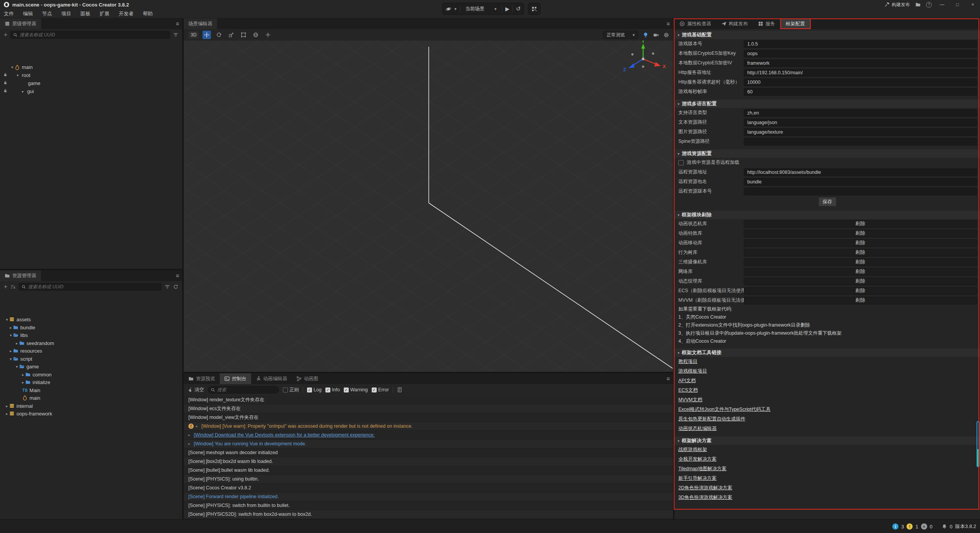 The height and width of the screenshot is (533, 980). Describe the element at coordinates (645, 35) in the screenshot. I see `lighting-toggle-icon` at that location.